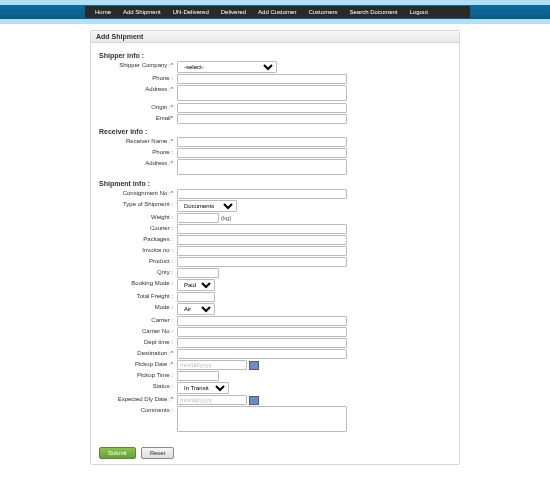 This screenshot has width=550, height=500. What do you see at coordinates (138, 204) in the screenshot?
I see `label-type-shipment: Type of Shipment :` at bounding box center [138, 204].